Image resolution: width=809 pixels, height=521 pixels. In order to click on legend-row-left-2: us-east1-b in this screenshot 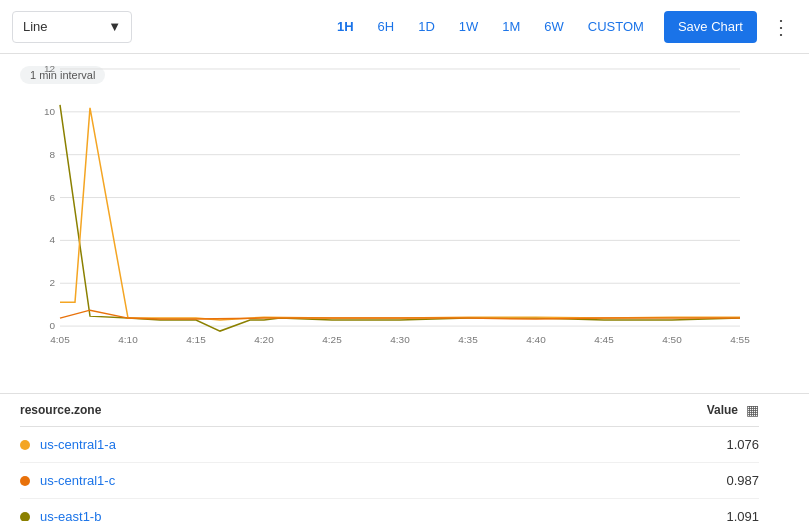, I will do `click(60, 515)`.